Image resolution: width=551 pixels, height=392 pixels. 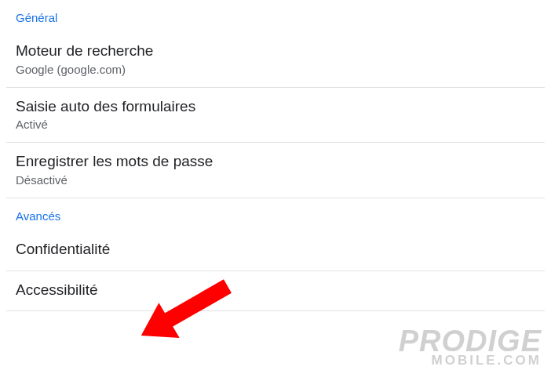 I want to click on watermark-domain: MOBILE.COM, so click(x=470, y=361).